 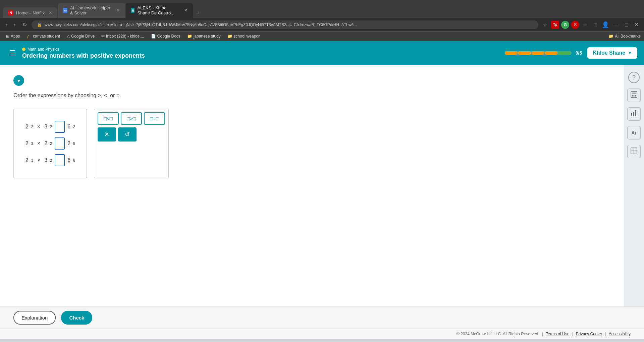 I want to click on greater-than-button: □>□, so click(x=131, y=119).